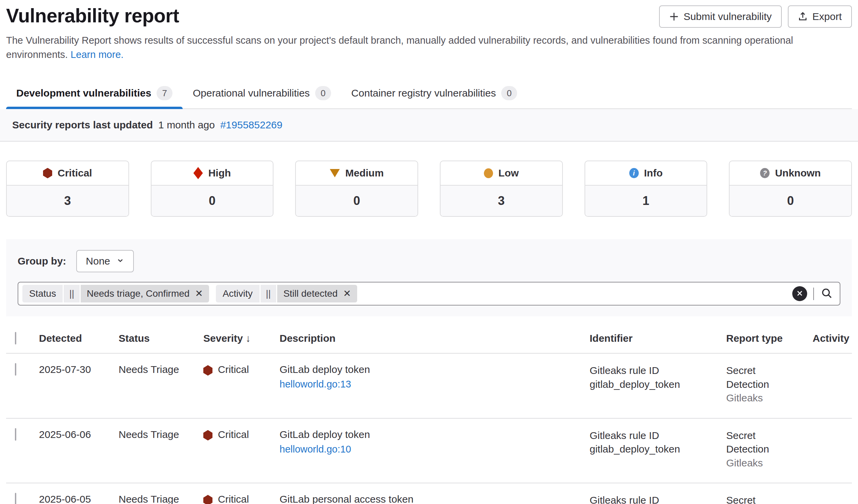  I want to click on tab-label: Operational vulnerabilities, so click(251, 93).